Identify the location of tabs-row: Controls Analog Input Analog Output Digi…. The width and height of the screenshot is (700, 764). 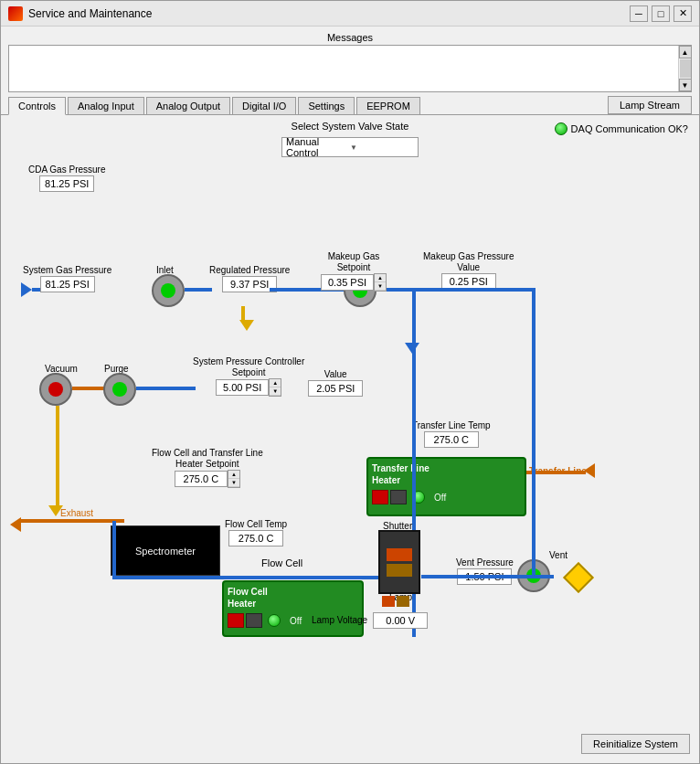
(350, 106).